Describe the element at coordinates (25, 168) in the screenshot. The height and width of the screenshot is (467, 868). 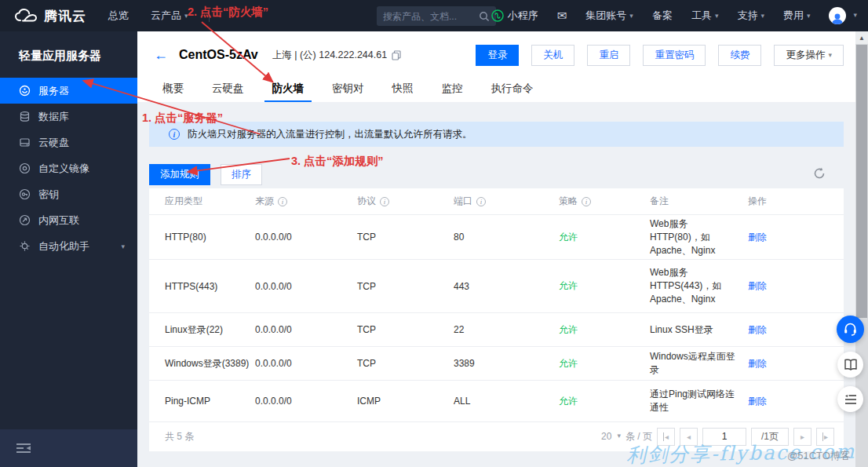
I see `image-icon` at that location.